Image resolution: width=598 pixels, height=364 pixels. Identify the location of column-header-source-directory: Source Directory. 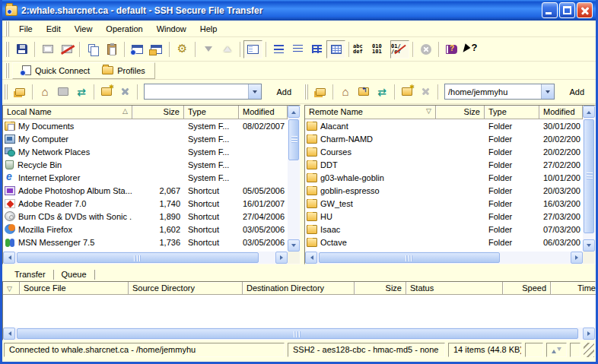
(186, 289).